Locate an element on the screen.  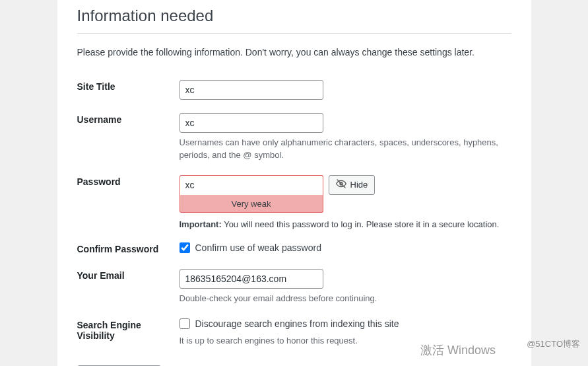
email-desc: Double-check your email address before c… is located at coordinates (346, 299).